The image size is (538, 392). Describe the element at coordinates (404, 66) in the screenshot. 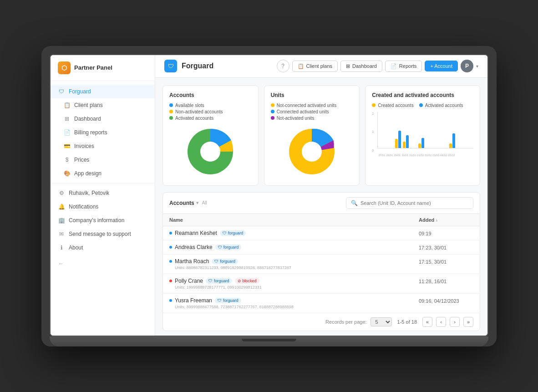

I see `reports-button: 📄 Reports` at that location.